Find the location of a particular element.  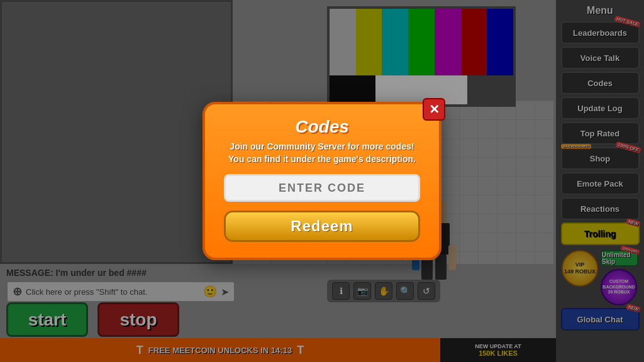

modal-title: Codes is located at coordinates (322, 127).